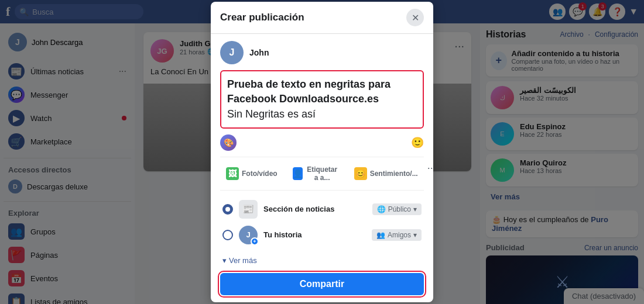  I want to click on share-audience-noticias: 🌐 Público ▾, so click(397, 209).